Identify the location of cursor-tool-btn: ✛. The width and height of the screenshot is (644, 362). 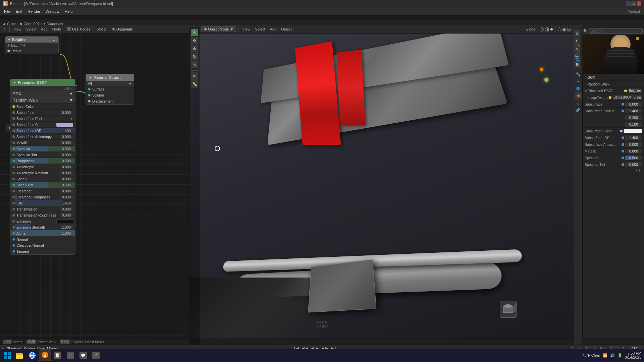
(195, 41).